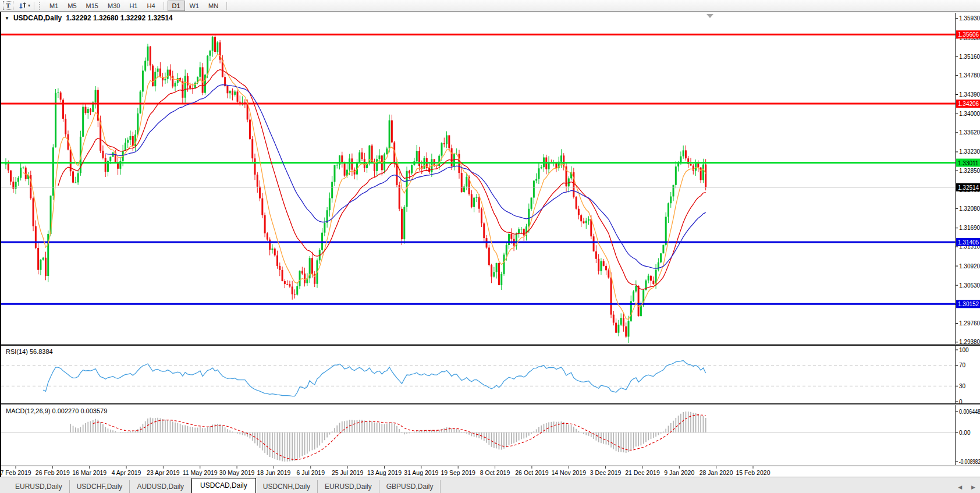  I want to click on svg-text: 15 Feb 2020, so click(753, 473).